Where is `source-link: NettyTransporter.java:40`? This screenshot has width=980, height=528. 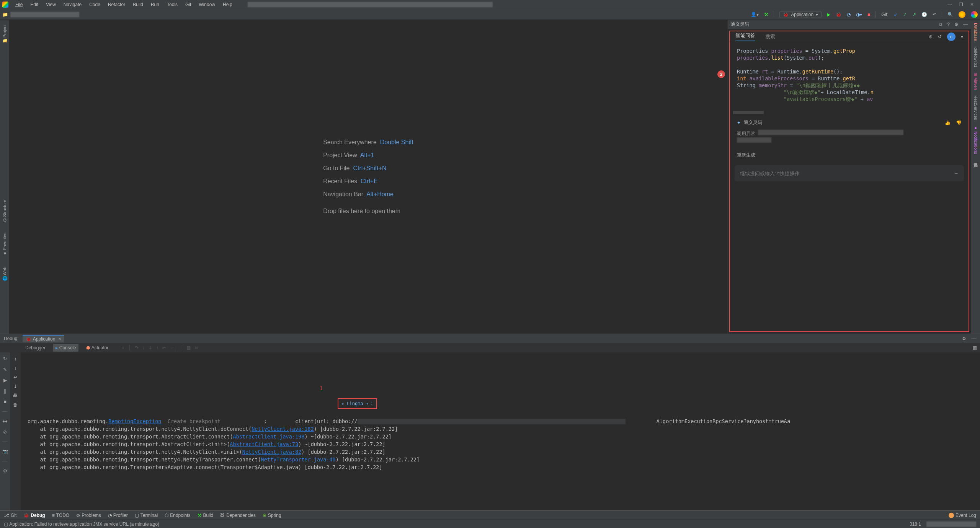
source-link: NettyTransporter.java:40 is located at coordinates (299, 460).